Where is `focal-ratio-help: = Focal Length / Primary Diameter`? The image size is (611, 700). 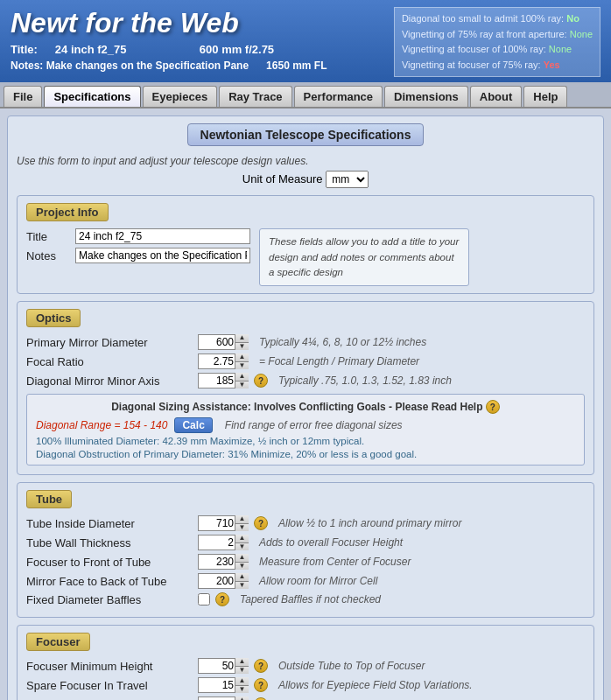 focal-ratio-help: = Focal Length / Primary Diameter is located at coordinates (340, 361).